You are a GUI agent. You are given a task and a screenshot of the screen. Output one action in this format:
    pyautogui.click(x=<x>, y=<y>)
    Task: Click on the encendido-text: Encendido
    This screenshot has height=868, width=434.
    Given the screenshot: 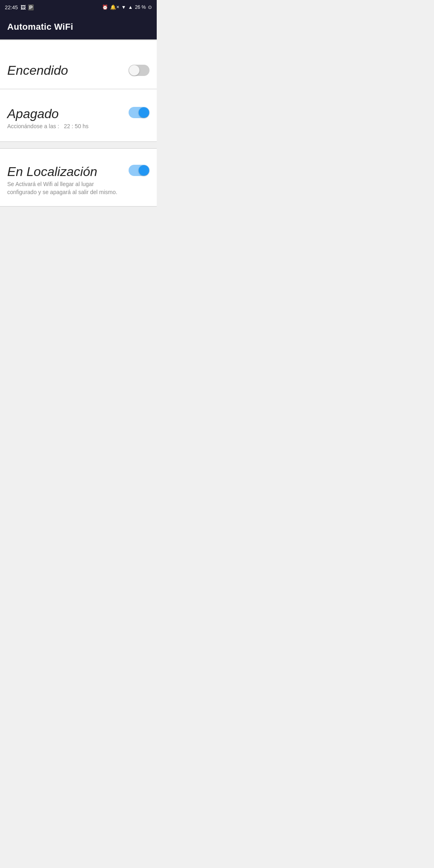 What is the action you would take?
    pyautogui.click(x=65, y=71)
    